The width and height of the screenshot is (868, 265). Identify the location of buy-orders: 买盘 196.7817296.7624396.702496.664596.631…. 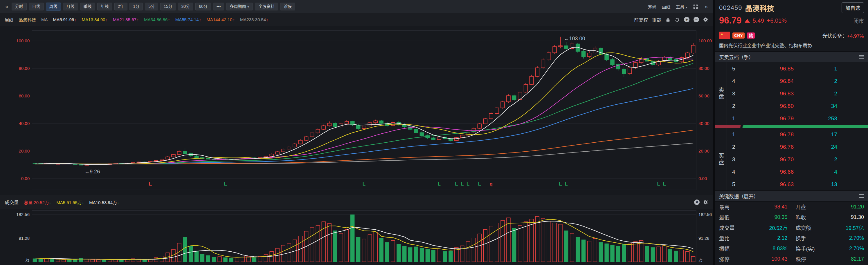
(792, 160).